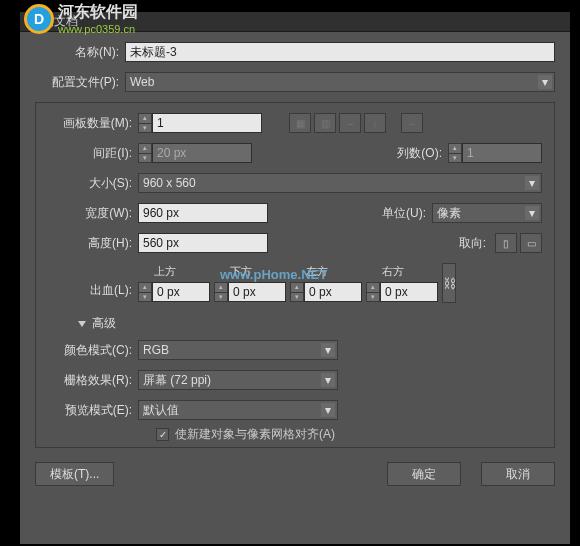 The width and height of the screenshot is (580, 546). I want to click on color-mode-label: 颜色模式(C):, so click(93, 350).